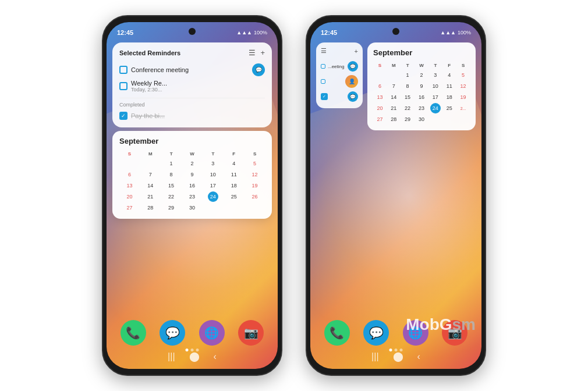  What do you see at coordinates (213, 197) in the screenshot?
I see `cal-d-24: 24` at bounding box center [213, 197].